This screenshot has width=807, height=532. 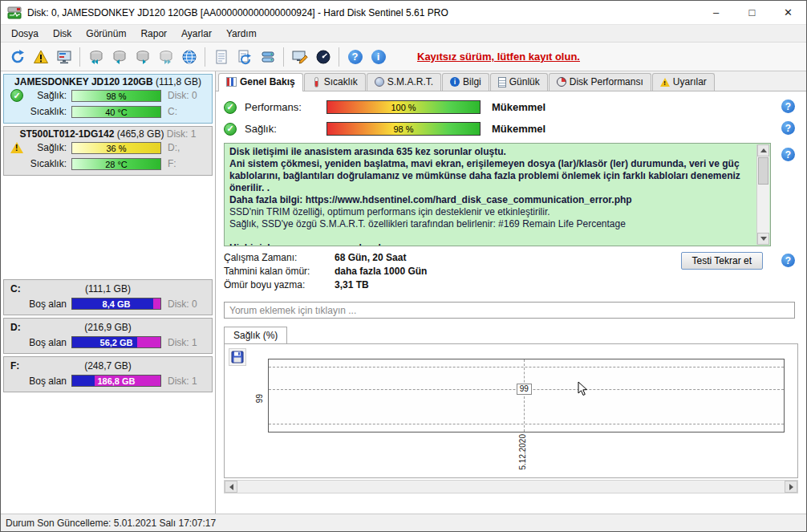 I want to click on menu-rapor: Rapor, so click(x=154, y=34).